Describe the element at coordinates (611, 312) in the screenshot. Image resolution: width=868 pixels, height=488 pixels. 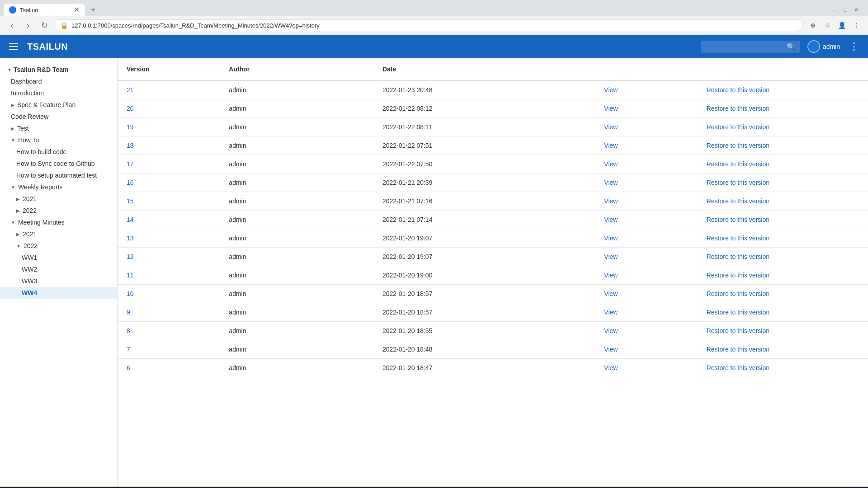
I see `view-link-9: View` at that location.